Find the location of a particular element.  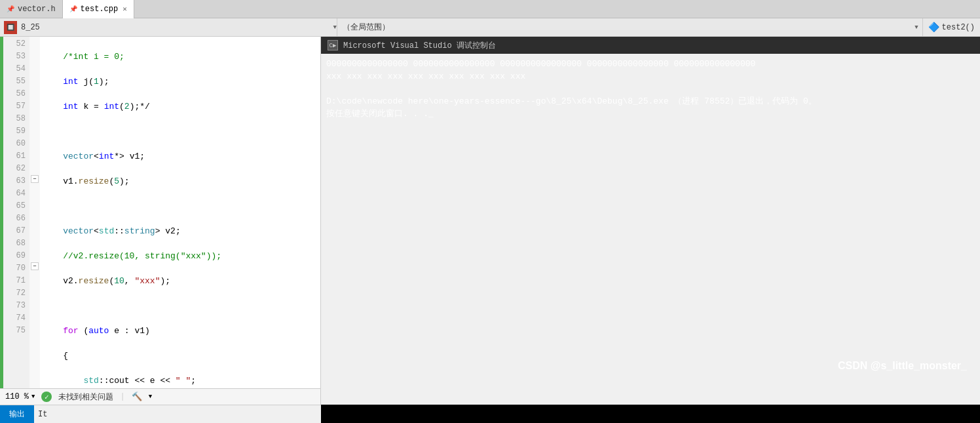

zoom-dropdown-arrow: ▼ is located at coordinates (33, 397).